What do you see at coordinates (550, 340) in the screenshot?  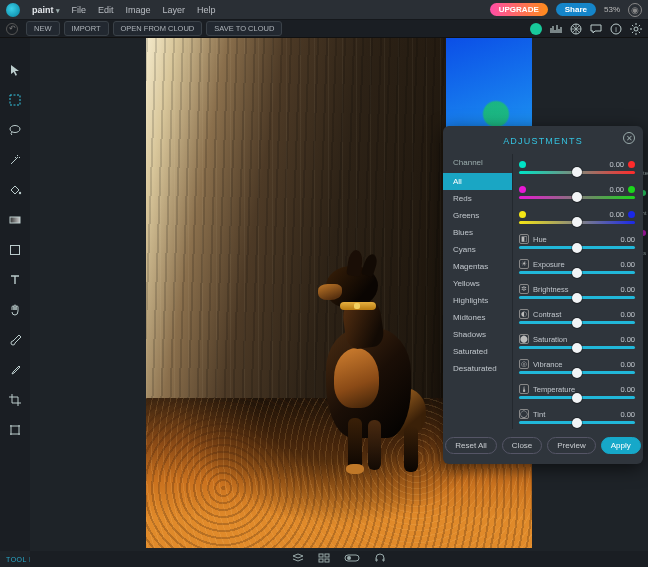 I see `slider-label: Saturation` at bounding box center [550, 340].